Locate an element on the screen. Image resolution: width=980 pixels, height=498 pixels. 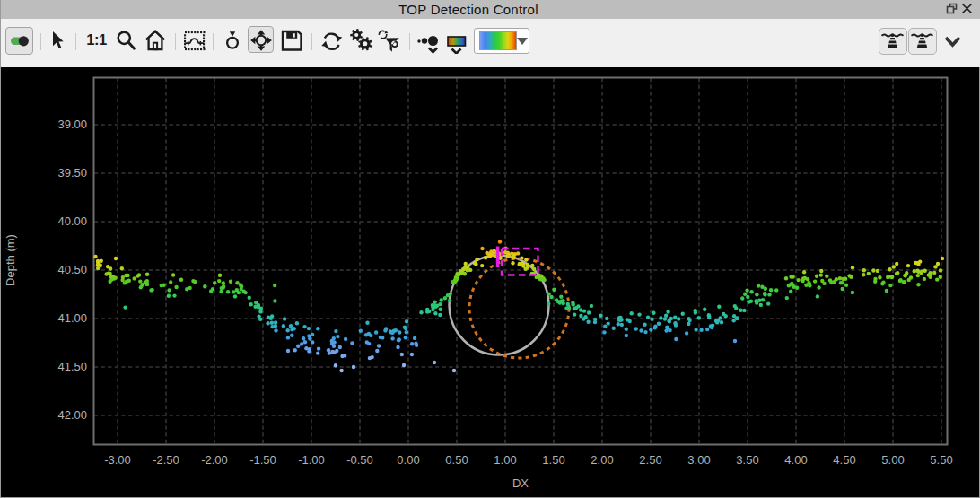
svg-text: 2.50 is located at coordinates (650, 459).